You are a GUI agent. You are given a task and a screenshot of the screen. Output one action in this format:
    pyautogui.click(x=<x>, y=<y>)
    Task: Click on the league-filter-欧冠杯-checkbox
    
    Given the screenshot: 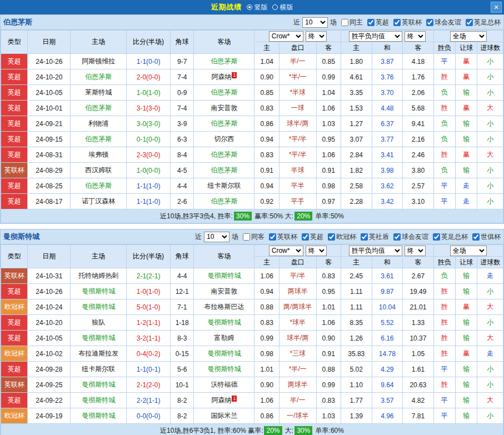 What is the action you would take?
    pyautogui.click(x=331, y=237)
    